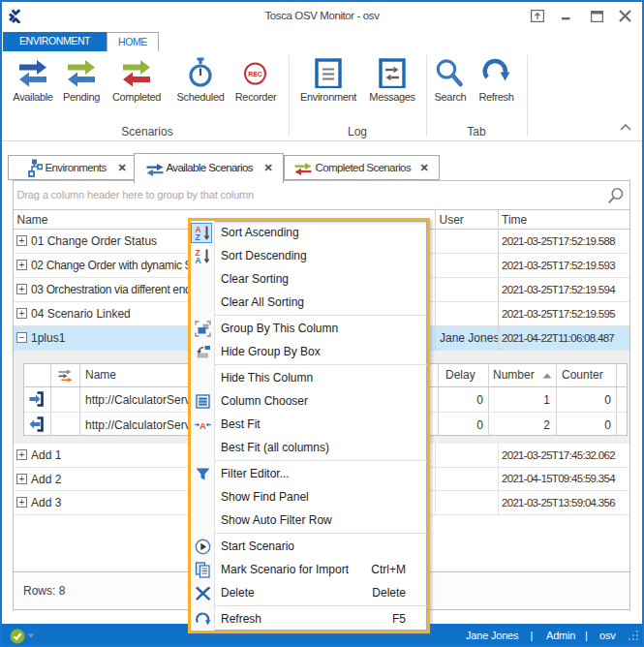 The height and width of the screenshot is (647, 644). What do you see at coordinates (198, 236) in the screenshot?
I see `svg-text: Z` at bounding box center [198, 236].